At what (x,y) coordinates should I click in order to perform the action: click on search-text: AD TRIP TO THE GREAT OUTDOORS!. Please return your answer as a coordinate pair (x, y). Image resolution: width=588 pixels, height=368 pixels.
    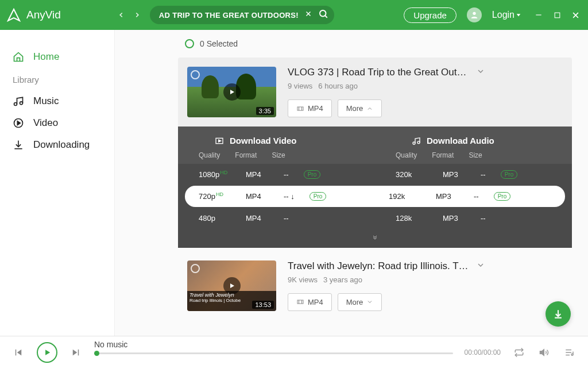
    Looking at the image, I should click on (229, 15).